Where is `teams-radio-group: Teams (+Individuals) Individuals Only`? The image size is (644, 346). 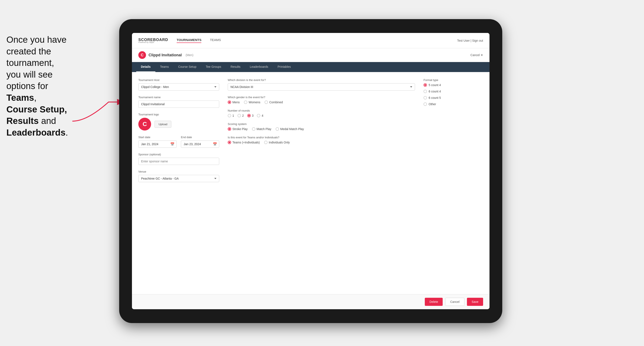
teams-radio-group: Teams (+Individuals) Individuals Only is located at coordinates (322, 142).